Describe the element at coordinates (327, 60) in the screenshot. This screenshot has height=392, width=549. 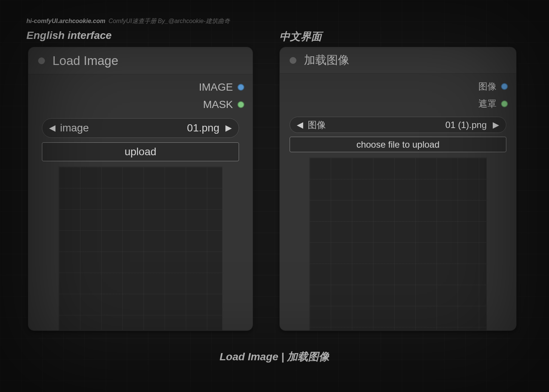
I see `node-title: 加载图像` at that location.